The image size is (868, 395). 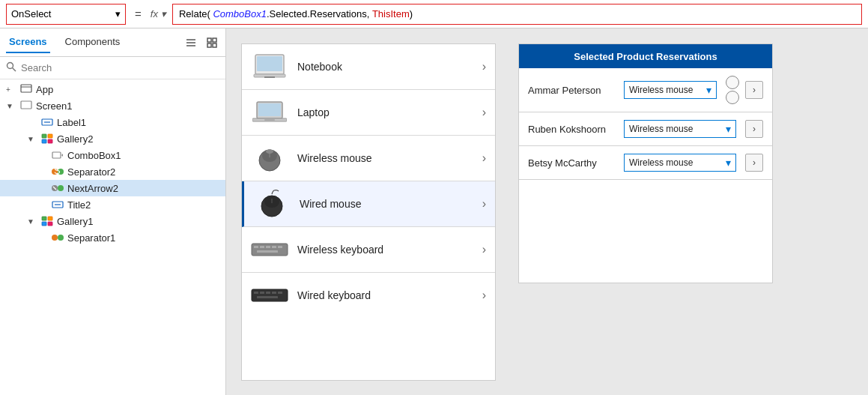 What do you see at coordinates (26, 89) in the screenshot?
I see `app-icon` at bounding box center [26, 89].